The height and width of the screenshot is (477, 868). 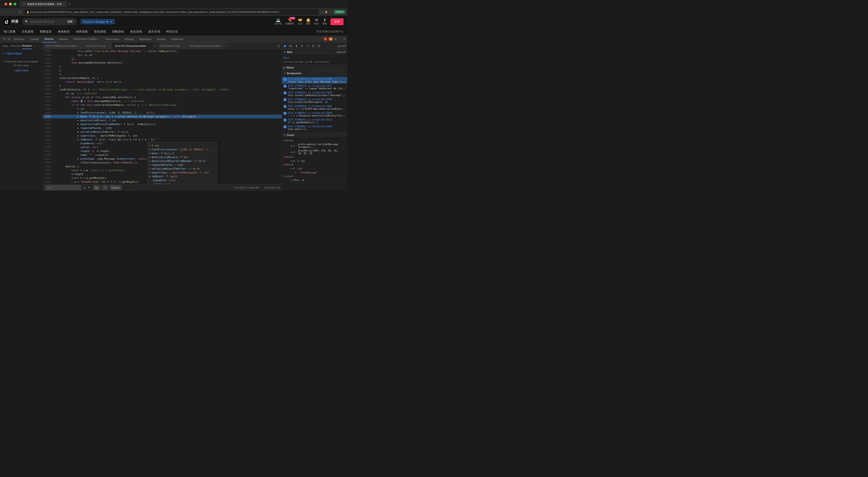 I want to click on call-stack-item-main: Main, so click(x=315, y=58).